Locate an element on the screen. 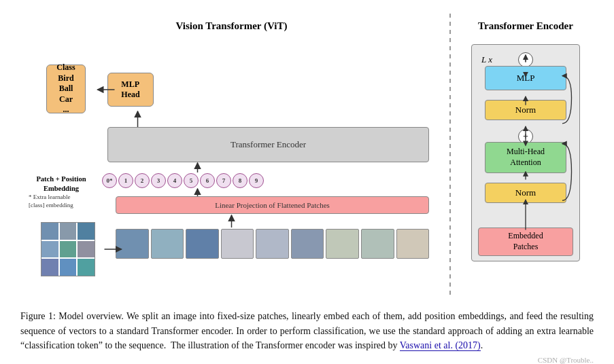 Image resolution: width=614 pixels, height=364 pixels. transformer-encoder-main-box: Transformer Encoder is located at coordinates (268, 145).